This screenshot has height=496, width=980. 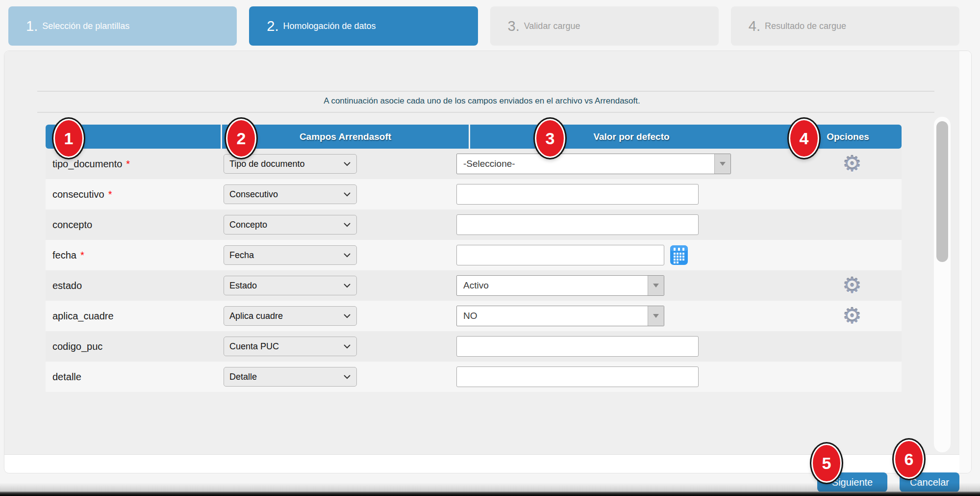 I want to click on campos-arrendasoft-select: Fecha, so click(x=290, y=255).